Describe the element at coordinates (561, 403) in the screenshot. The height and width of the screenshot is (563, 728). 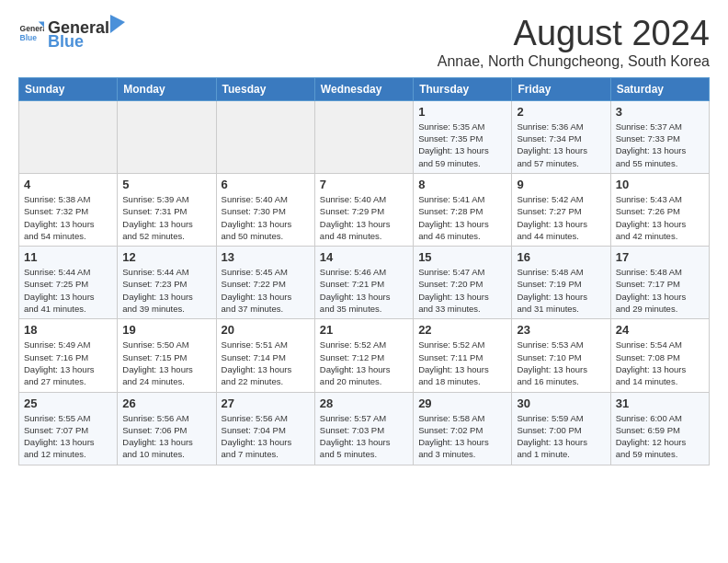
I see `day-number: 30` at that location.